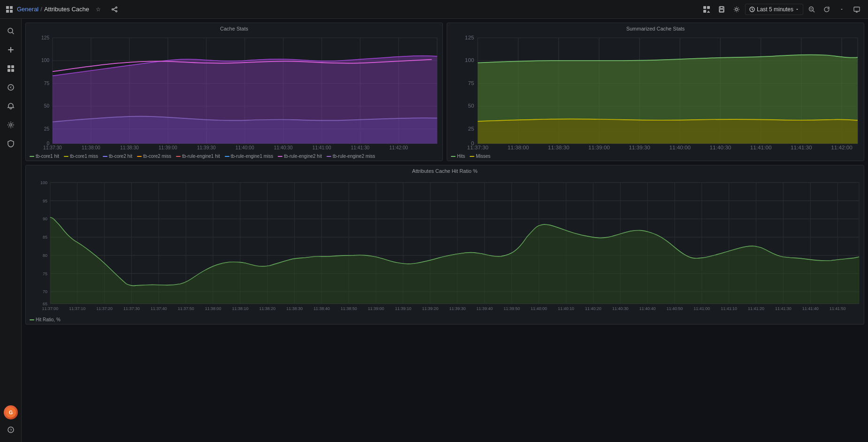 The image size is (868, 442). Describe the element at coordinates (761, 147) in the screenshot. I see `svg-text: 11:41:00` at that location.